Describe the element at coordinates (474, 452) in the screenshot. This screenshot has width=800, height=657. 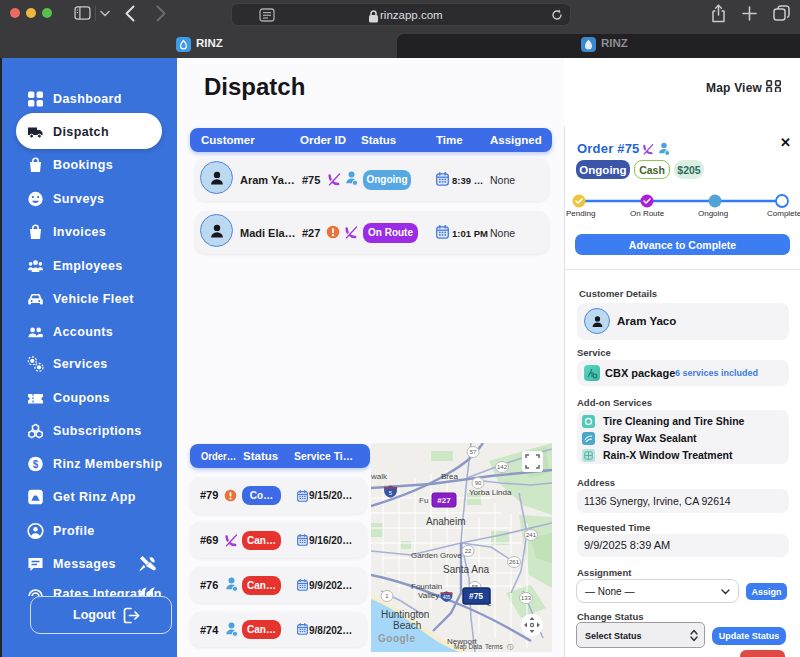
I see `svg-text: 57` at that location.